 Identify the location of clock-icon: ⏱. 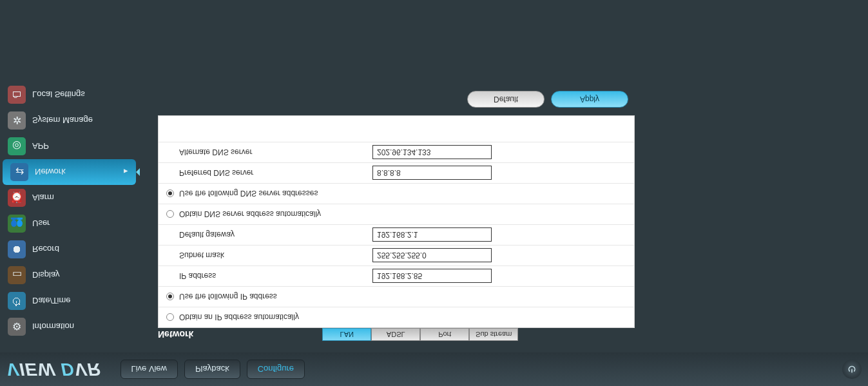
(17, 301).